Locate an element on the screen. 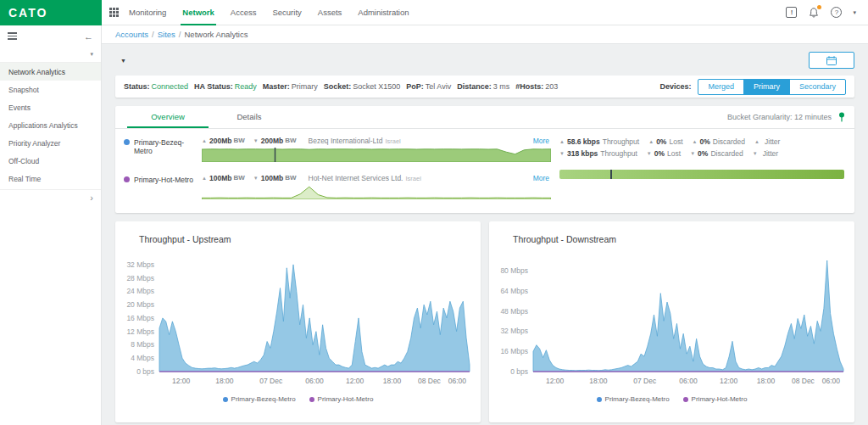  sidebar-section-toggle: ▾ is located at coordinates (51, 54).